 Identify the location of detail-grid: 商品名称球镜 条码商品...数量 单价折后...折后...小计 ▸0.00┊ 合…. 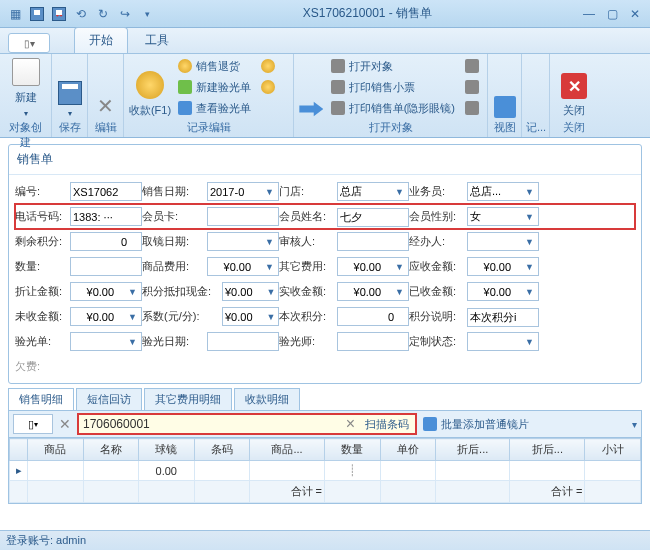
(325, 471).